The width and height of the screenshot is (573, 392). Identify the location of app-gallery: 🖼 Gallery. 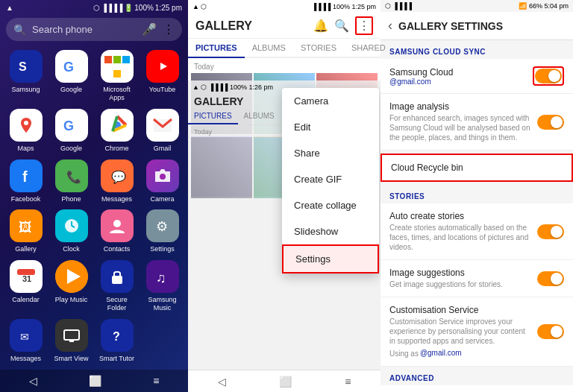
(25, 232).